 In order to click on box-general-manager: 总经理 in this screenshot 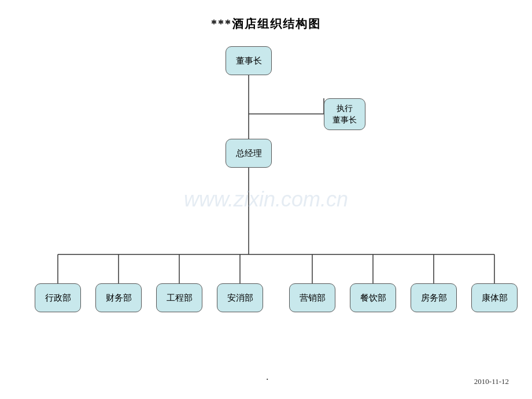, I will do `click(249, 153)`.